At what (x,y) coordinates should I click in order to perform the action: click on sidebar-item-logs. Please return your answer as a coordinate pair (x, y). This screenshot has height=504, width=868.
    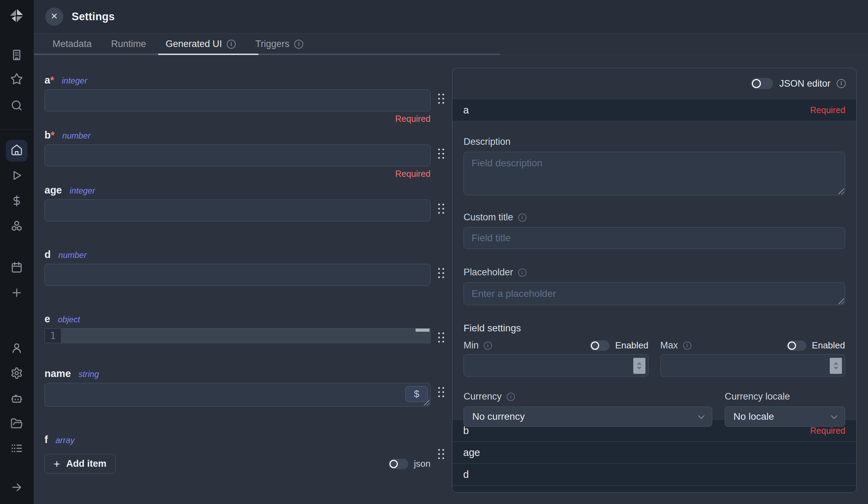
    Looking at the image, I should click on (17, 449).